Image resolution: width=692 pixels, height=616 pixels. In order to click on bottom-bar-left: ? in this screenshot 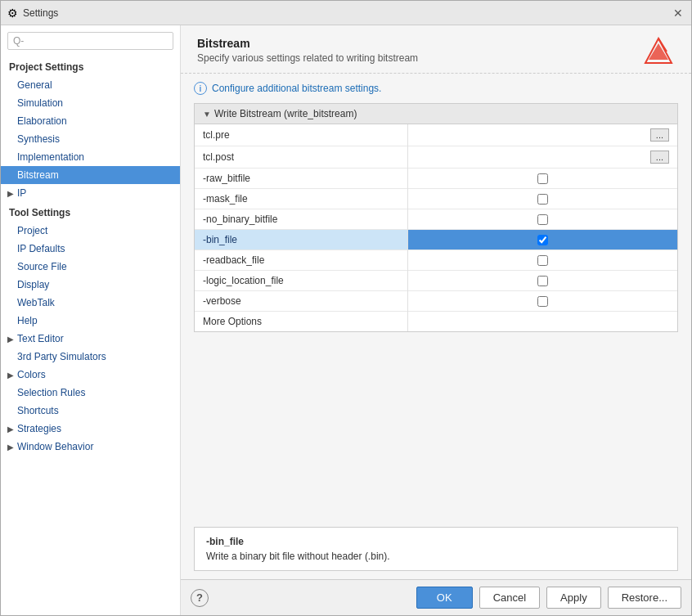, I will do `click(200, 598)`.